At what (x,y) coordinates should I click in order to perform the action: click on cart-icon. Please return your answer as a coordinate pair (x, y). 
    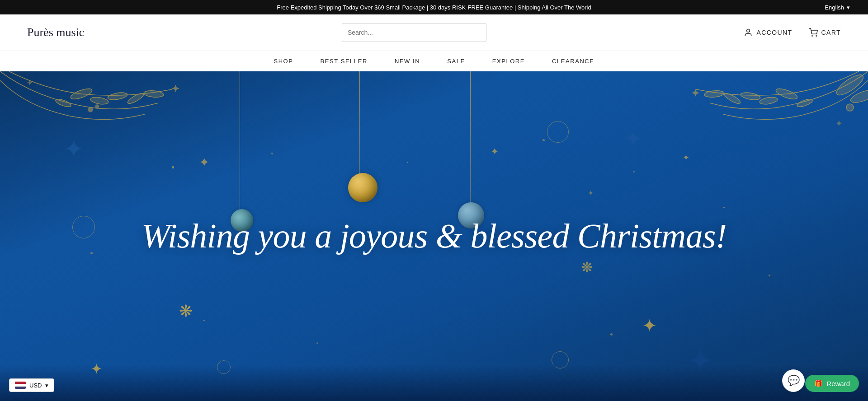
    Looking at the image, I should click on (813, 33).